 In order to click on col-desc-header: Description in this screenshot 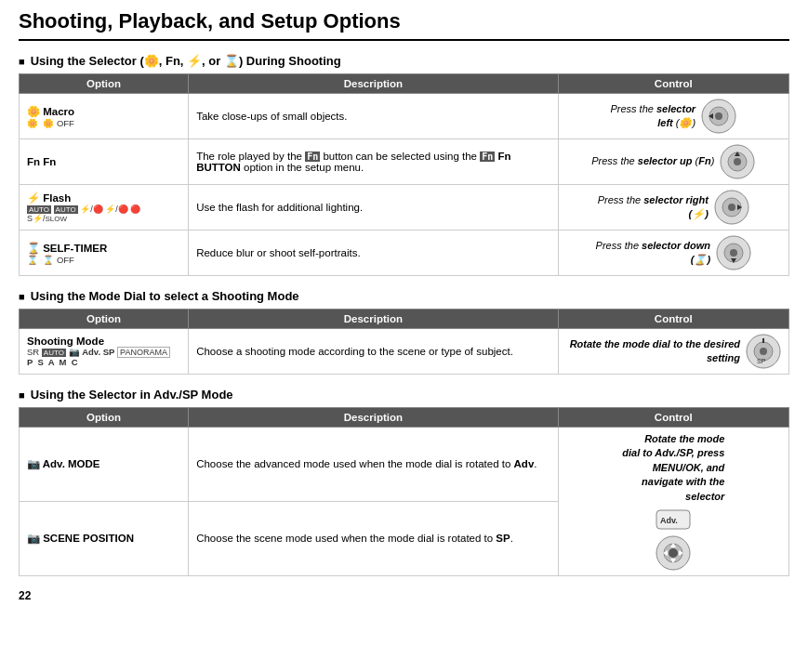, I will do `click(374, 84)`.